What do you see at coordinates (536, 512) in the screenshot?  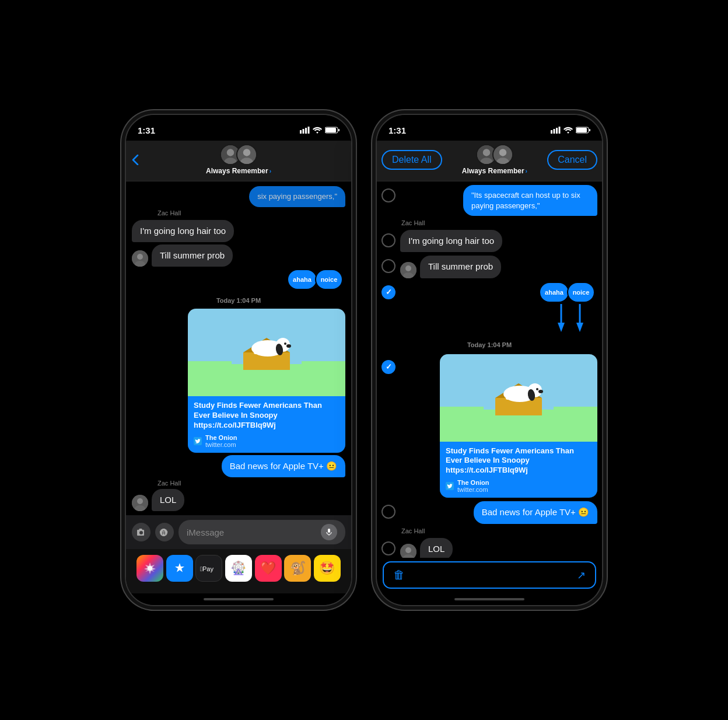 I see `bubble-badnews-r: Bad news for Apple TV+ 😐` at bounding box center [536, 512].